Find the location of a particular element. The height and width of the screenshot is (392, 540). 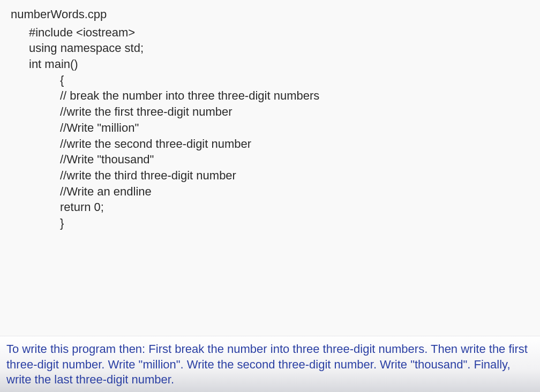

code-line: using namespace std; is located at coordinates (270, 48).